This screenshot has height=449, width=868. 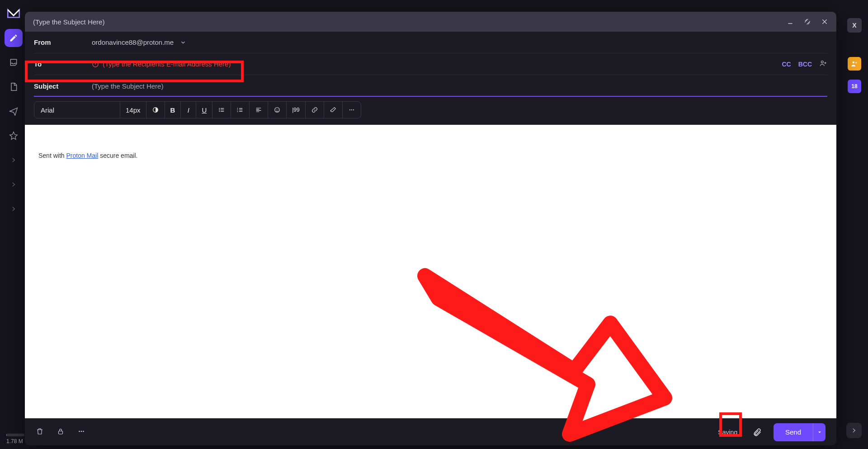 I want to click on bold-button: B, so click(x=173, y=110).